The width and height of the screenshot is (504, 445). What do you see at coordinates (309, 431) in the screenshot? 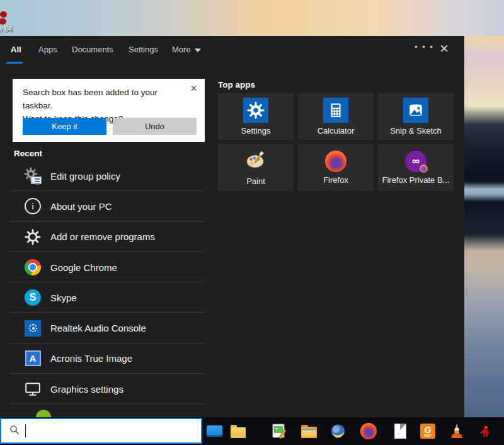
I see `taskbar-file-explorer-icon` at bounding box center [309, 431].